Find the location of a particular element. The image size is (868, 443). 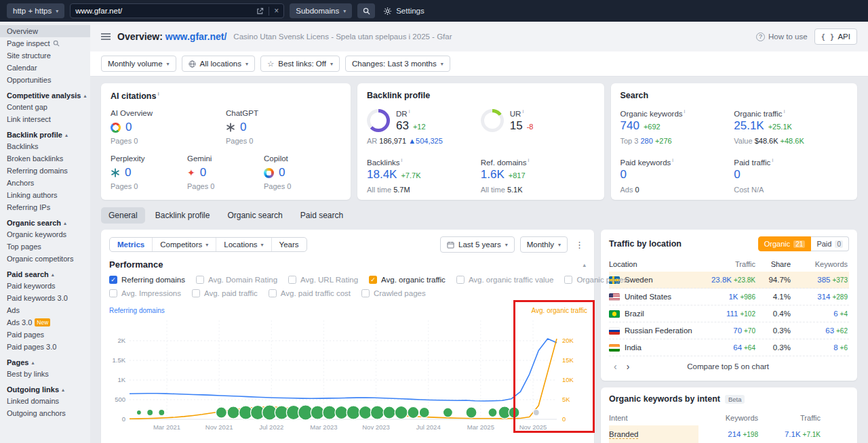

sidebar-item-broken-backlinks: Broken backlinks is located at coordinates (45, 159).